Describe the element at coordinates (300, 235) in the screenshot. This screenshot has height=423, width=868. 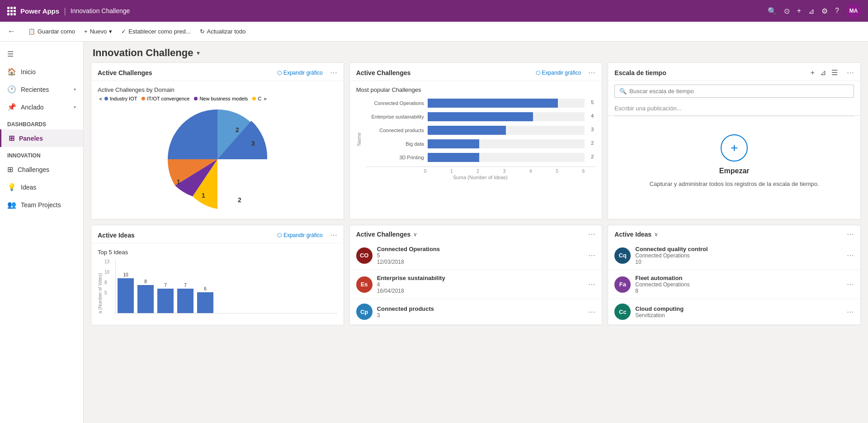
I see `expand-ideas-button: ⬡ Expandir gráfico` at that location.